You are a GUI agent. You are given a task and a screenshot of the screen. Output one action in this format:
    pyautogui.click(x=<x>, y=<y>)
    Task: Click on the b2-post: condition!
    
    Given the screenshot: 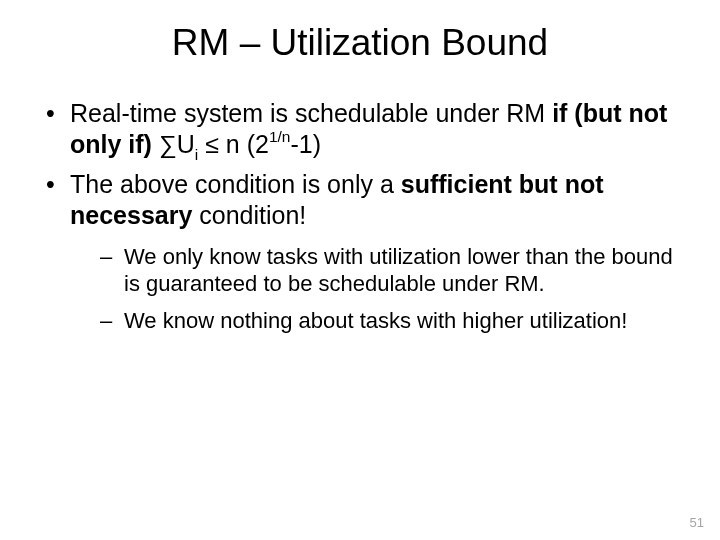 What is the action you would take?
    pyautogui.click(x=249, y=215)
    